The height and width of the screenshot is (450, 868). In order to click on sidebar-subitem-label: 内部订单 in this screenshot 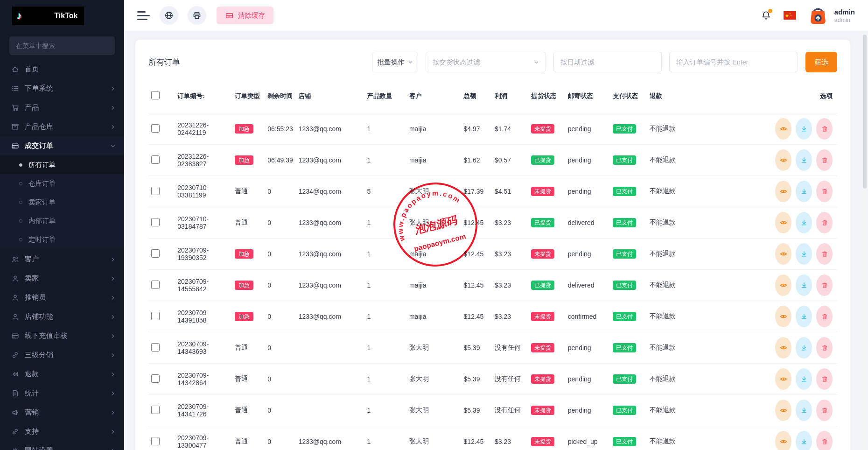, I will do `click(42, 221)`.